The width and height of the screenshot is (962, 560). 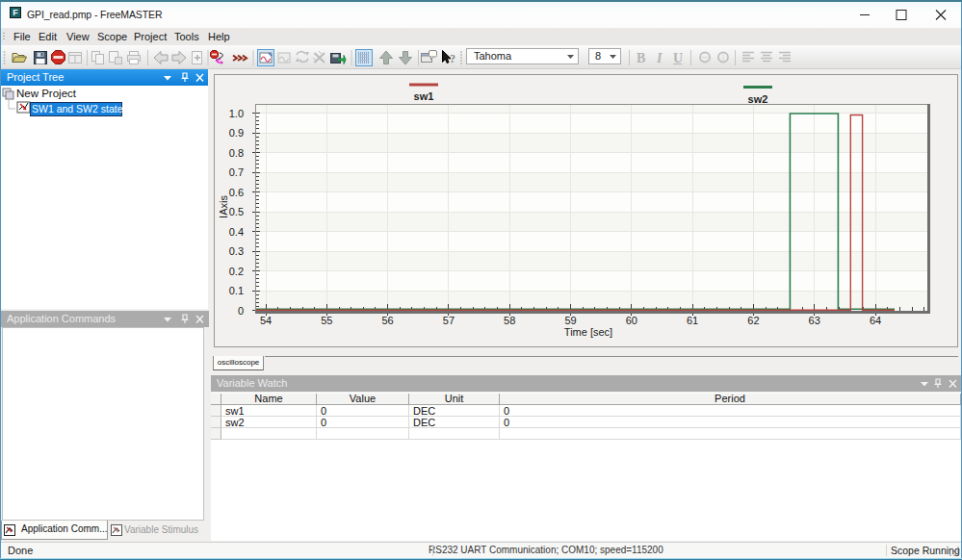 I want to click on svg-text: 0.6, so click(x=237, y=192).